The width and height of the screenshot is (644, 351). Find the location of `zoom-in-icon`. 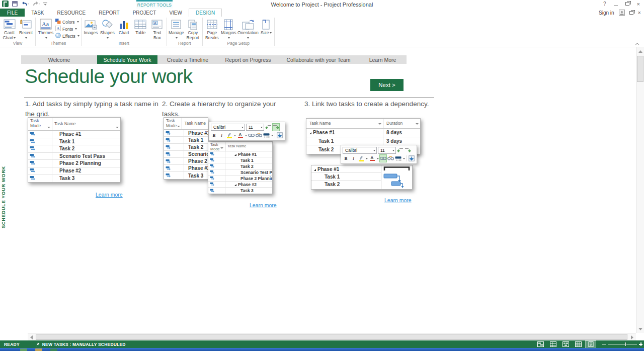

zoom-in-icon is located at coordinates (641, 344).